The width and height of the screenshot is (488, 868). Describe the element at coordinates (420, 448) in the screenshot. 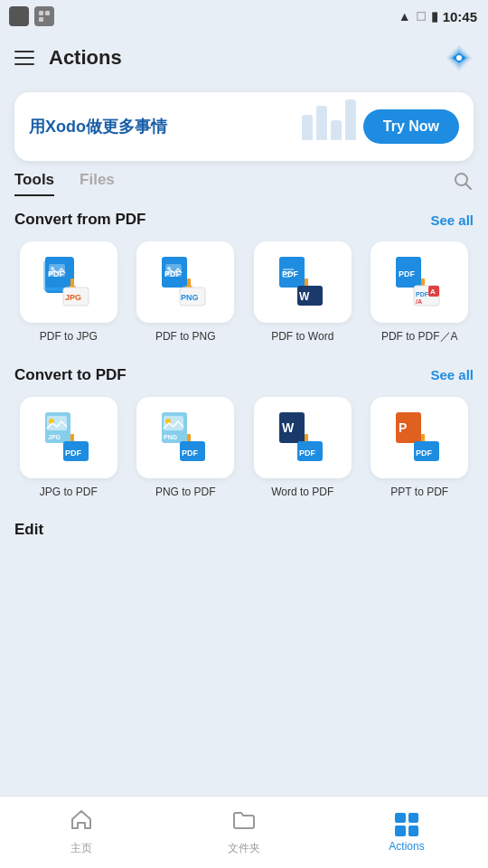

I see `tool-ppt-to-pdf: P PDF PPT to PDF` at that location.